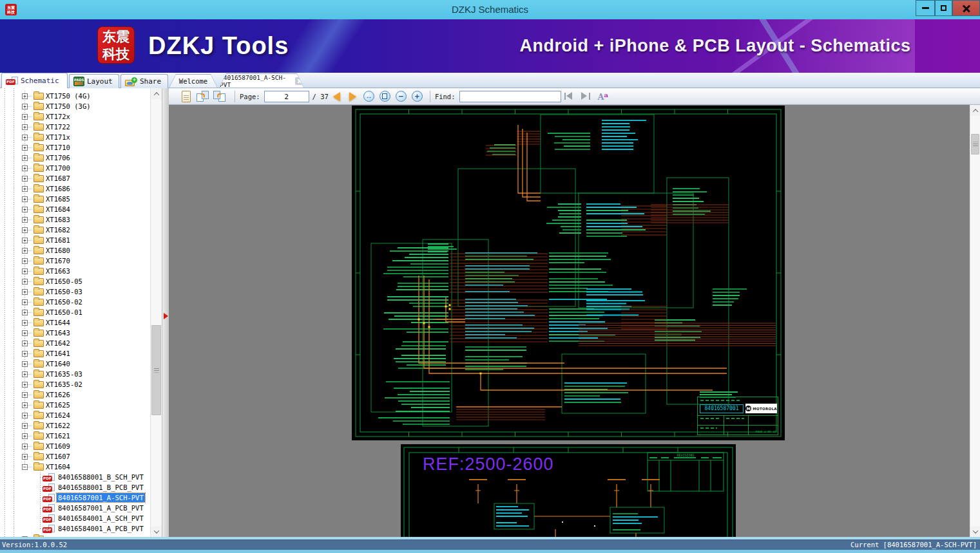  What do you see at coordinates (75, 230) in the screenshot?
I see `tree-folder-item: +XT1682` at bounding box center [75, 230].